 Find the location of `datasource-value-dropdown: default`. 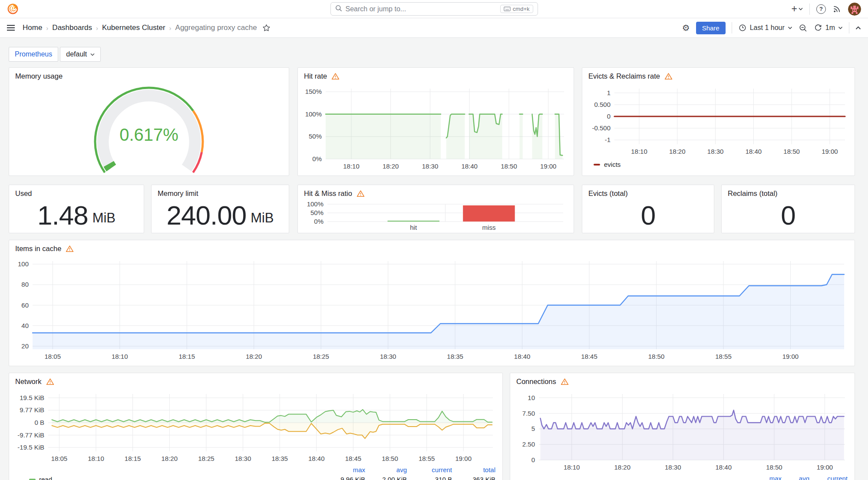

datasource-value-dropdown: default is located at coordinates (80, 54).